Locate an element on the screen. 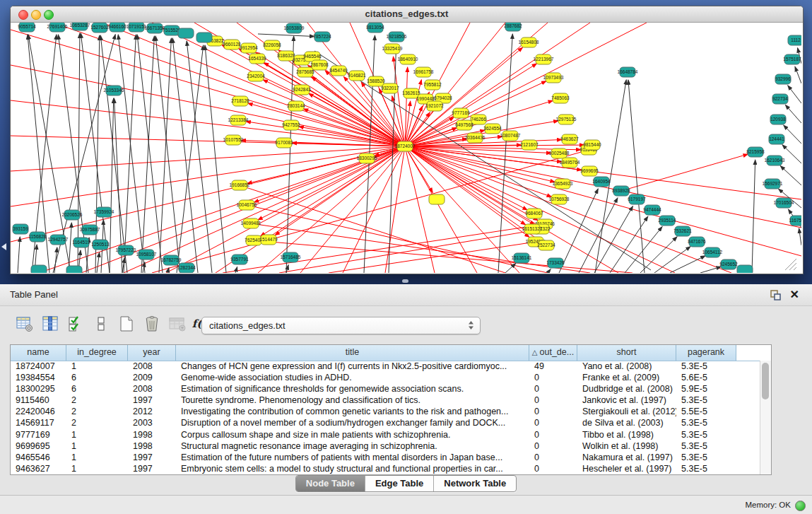  graph-node-label: 10958107 is located at coordinates (147, 255).